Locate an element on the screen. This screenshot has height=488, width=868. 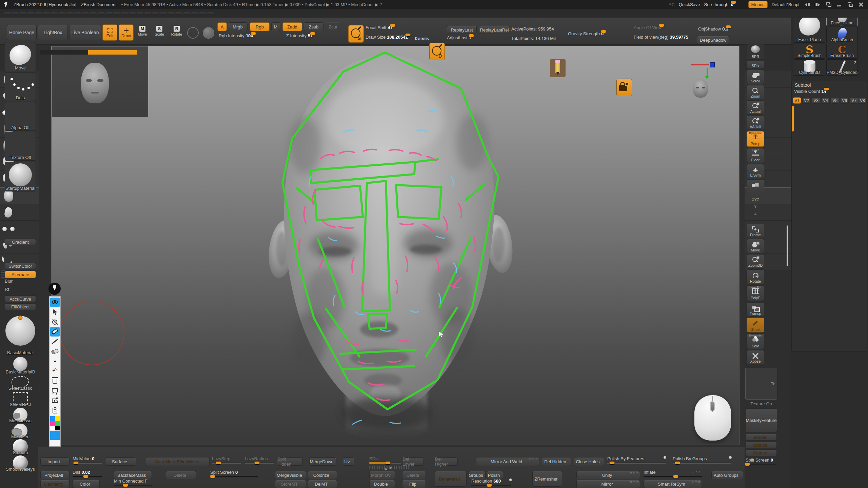
scale-mode-button: SScale is located at coordinates (159, 33).